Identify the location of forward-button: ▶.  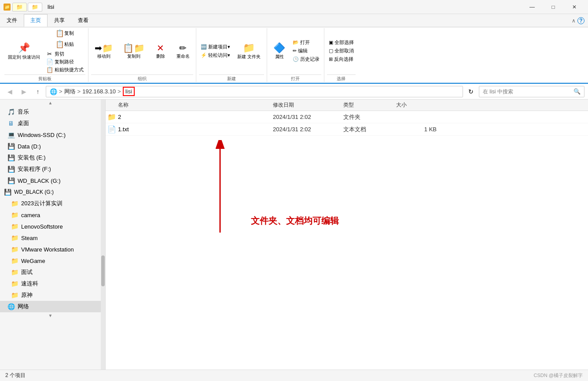
(24, 92).